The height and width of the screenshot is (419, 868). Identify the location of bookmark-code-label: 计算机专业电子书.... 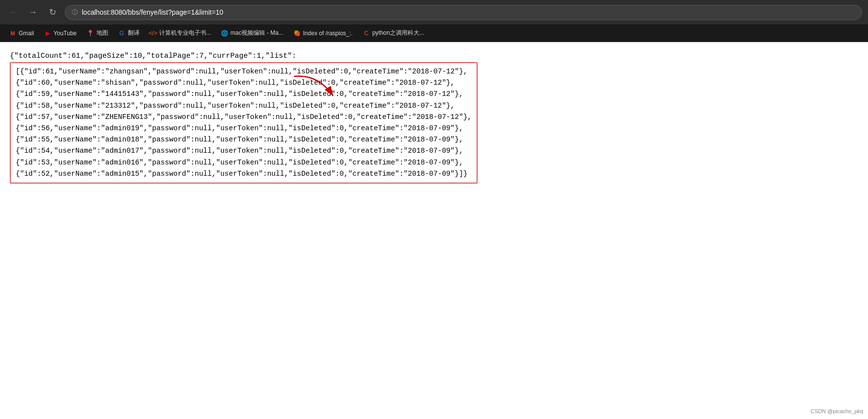
(185, 33).